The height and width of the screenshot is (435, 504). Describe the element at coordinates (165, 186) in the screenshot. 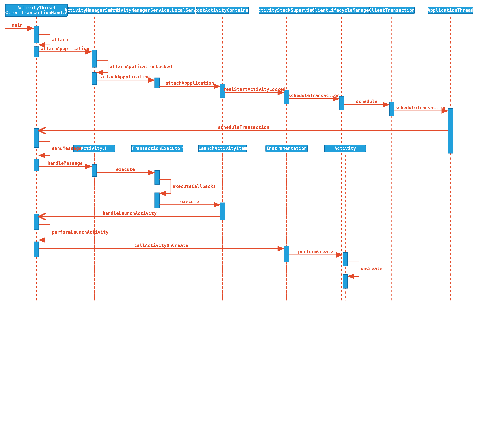

I see `msg-executeCallbacks` at that location.